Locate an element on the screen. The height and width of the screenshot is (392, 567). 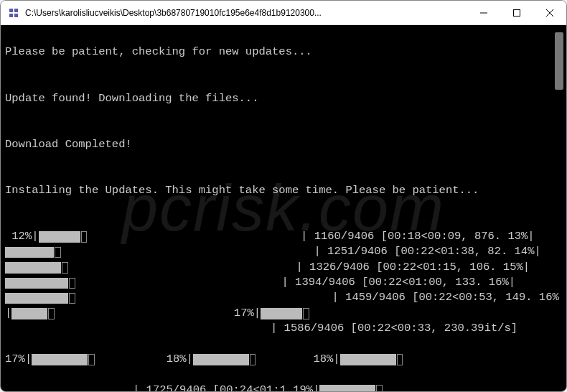
progress-text: | 1725/9406 [00:24<01:1 19%| is located at coordinates (226, 388).